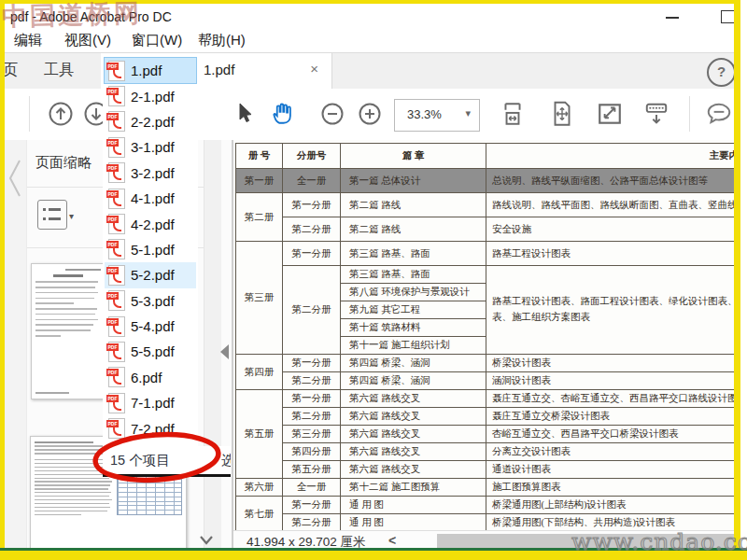 This screenshot has height=560, width=747. Describe the element at coordinates (150, 250) in the screenshot. I see `file-item: PDF5-1.pdf` at that location.